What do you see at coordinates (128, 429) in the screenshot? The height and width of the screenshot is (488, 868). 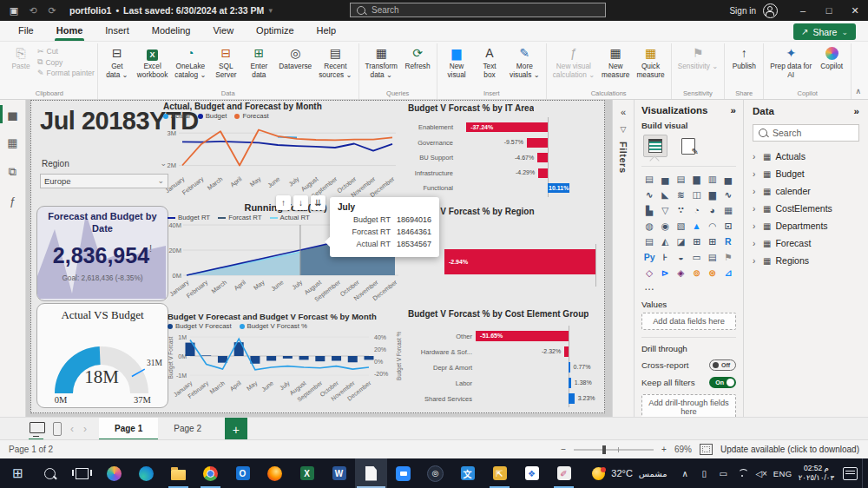 I see `page-tab-page-1: Page 1` at bounding box center [128, 429].